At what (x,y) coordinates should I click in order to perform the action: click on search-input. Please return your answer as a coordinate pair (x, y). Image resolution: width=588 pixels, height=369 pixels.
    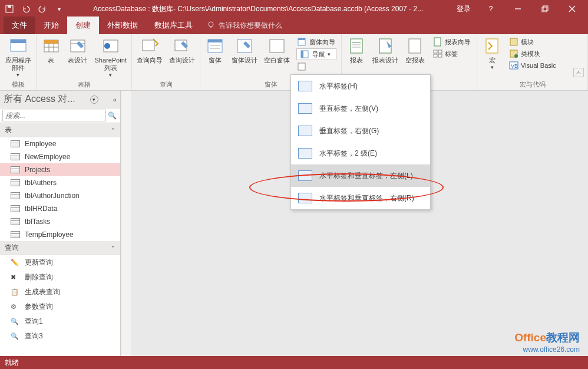
    Looking at the image, I should click on (54, 116).